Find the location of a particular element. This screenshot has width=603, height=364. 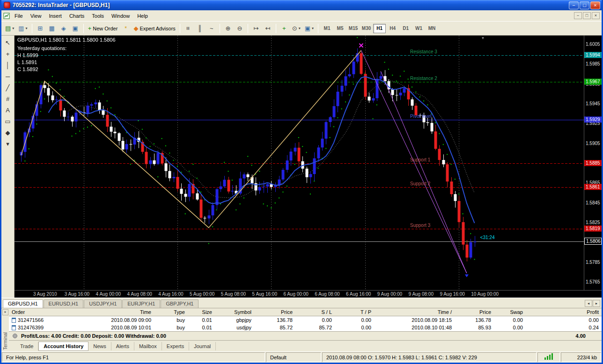

timeframe-w1-button: W1 is located at coordinates (419, 29).